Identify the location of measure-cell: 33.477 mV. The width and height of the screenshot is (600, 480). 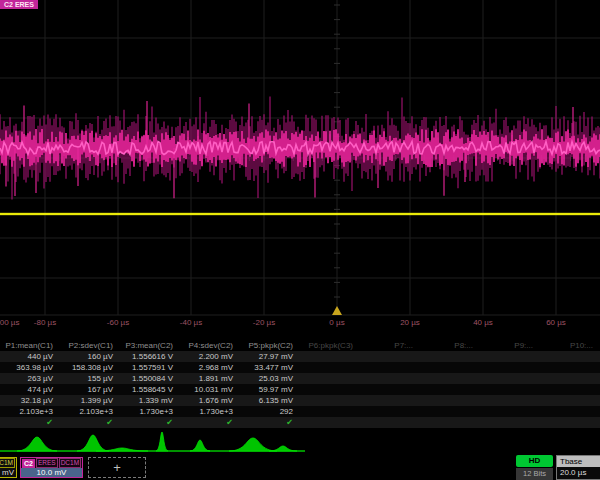
(270, 368).